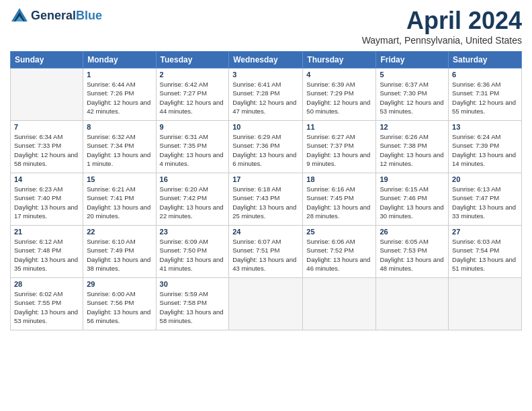 The width and height of the screenshot is (532, 411). I want to click on day-number: 13, so click(485, 127).